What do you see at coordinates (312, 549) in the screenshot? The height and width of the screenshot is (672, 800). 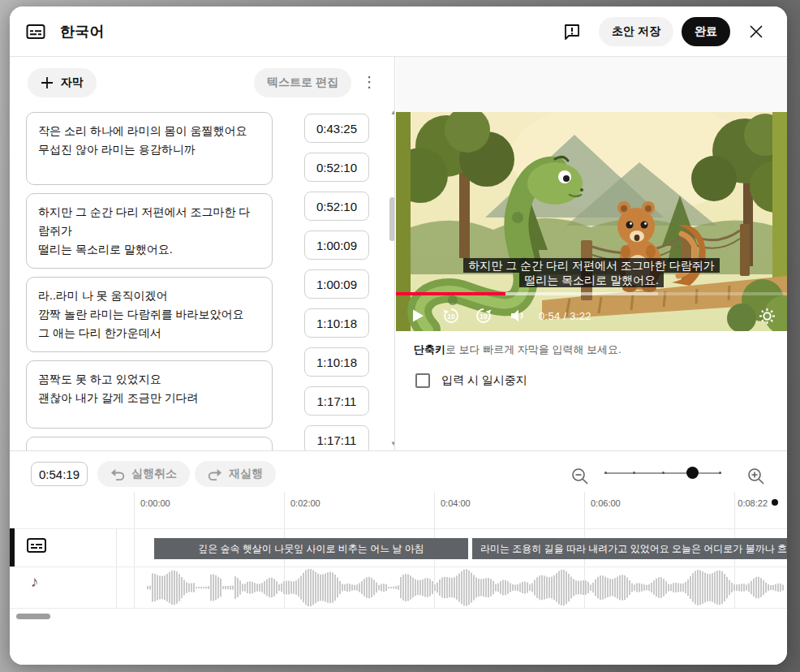 I see `caption-segment: 깊은 숲속 햇살이 나뭇잎 사이로 비추는 어느 날 아침` at bounding box center [312, 549].